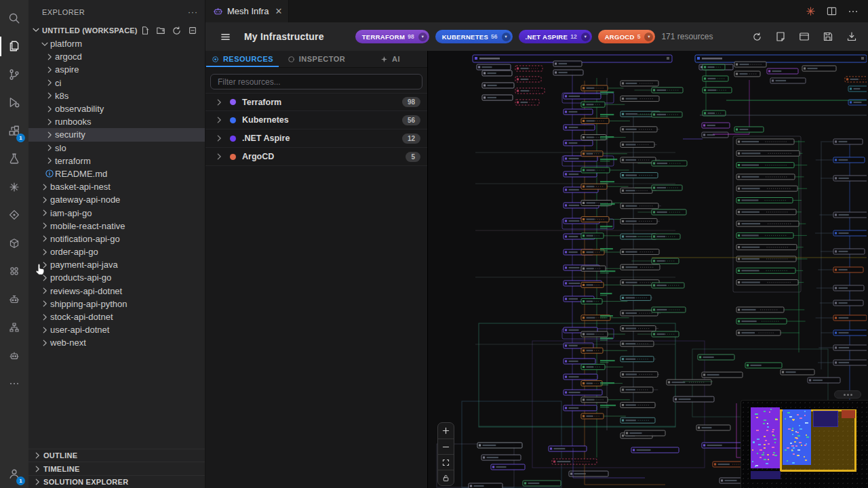  I want to click on panel-tab-label: AI, so click(396, 59).